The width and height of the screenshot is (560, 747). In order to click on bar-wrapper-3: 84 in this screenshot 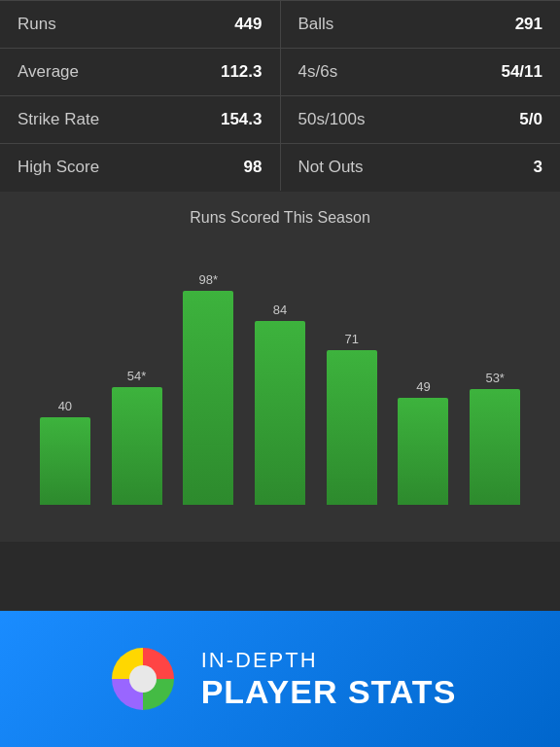, I will do `click(280, 374)`.